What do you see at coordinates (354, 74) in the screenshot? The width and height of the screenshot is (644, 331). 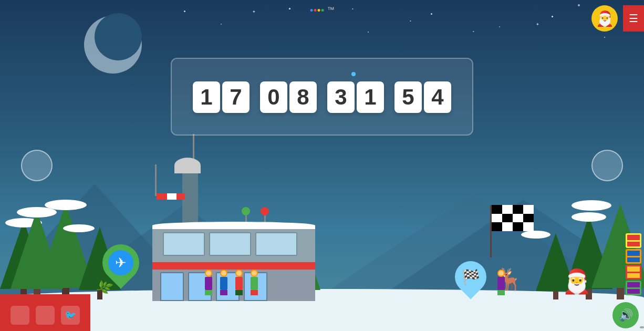 I see `minutes-dot` at bounding box center [354, 74].